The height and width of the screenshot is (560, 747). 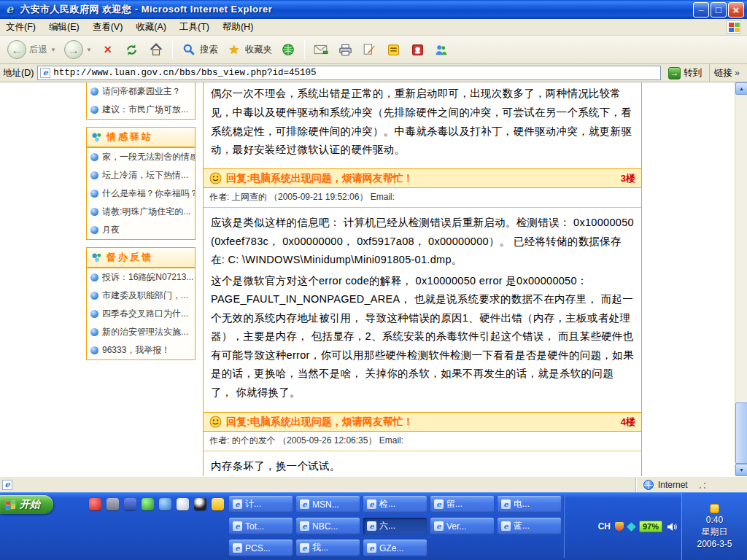 What do you see at coordinates (156, 50) in the screenshot?
I see `home-button` at bounding box center [156, 50].